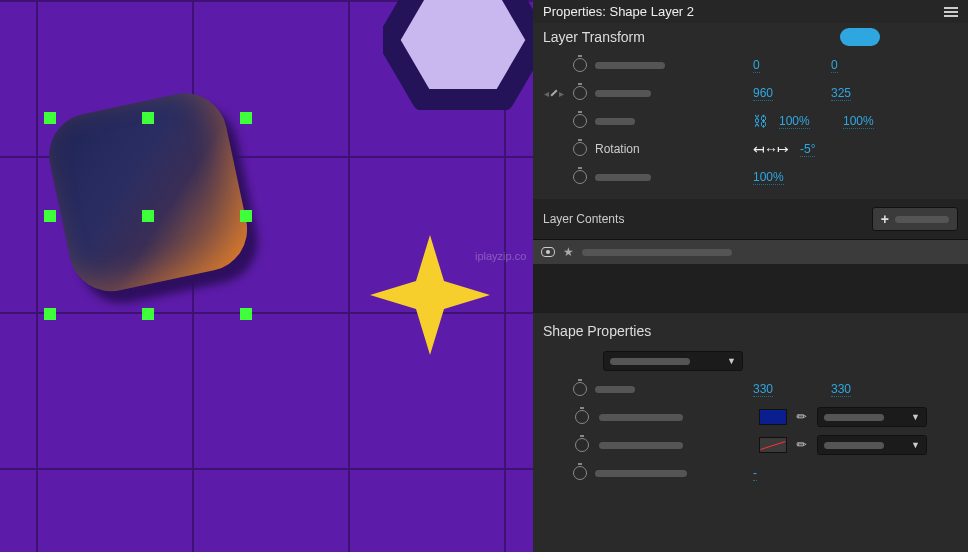  What do you see at coordinates (430, 295) in the screenshot?
I see `star-shape` at bounding box center [430, 295].